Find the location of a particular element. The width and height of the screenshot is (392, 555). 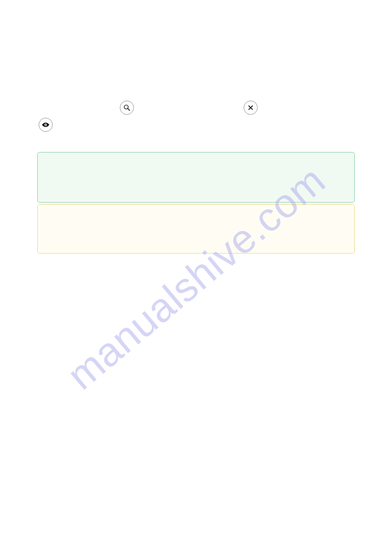

close-icon is located at coordinates (251, 108).